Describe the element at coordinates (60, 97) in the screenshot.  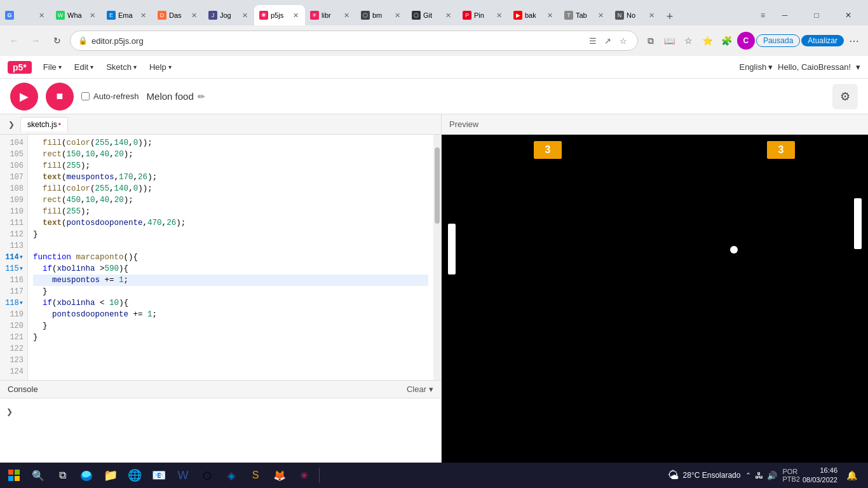
I see `stop-button: ■` at that location.